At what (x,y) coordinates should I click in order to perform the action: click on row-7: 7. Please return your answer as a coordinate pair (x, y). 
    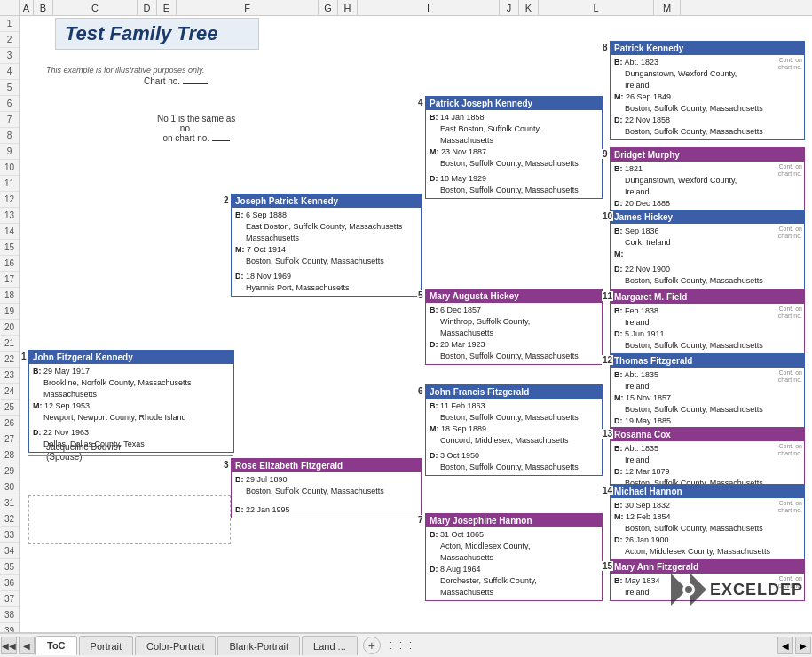
    Looking at the image, I should click on (9, 120).